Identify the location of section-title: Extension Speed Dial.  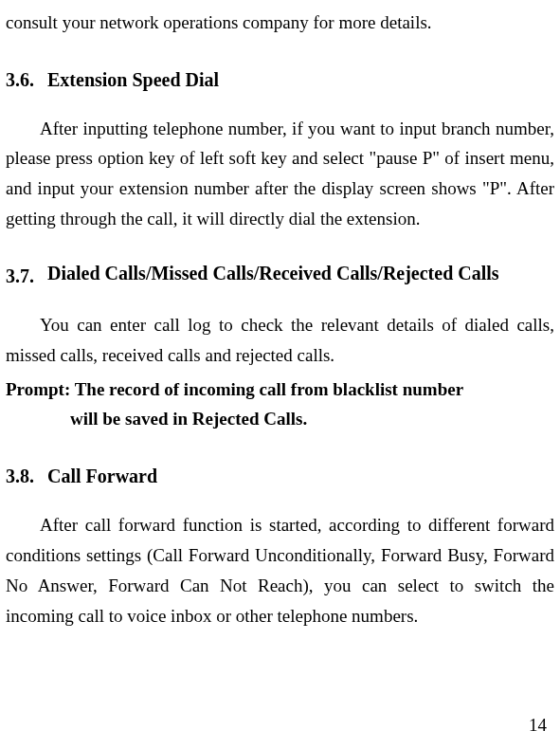
(301, 81).